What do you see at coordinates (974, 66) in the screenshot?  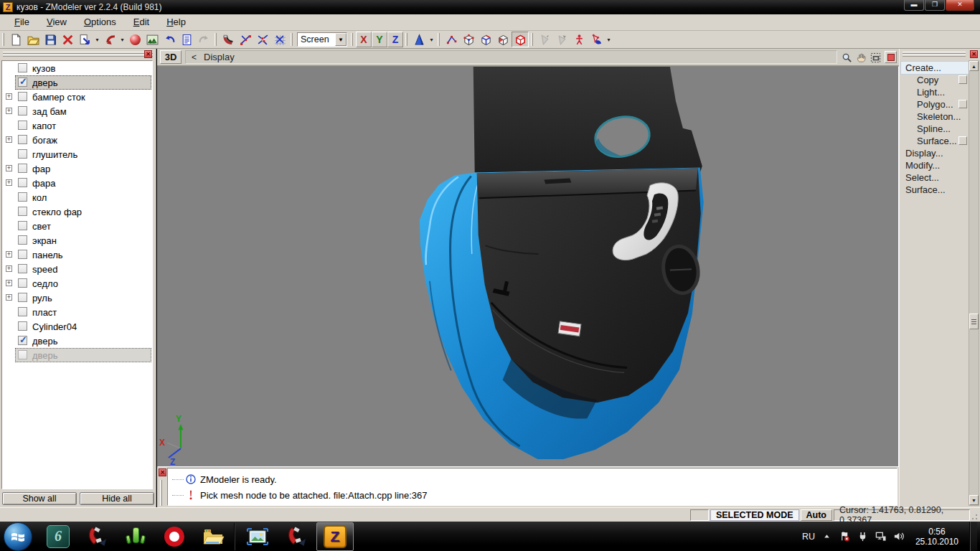 I see `scroll-up-icon: ▲` at bounding box center [974, 66].